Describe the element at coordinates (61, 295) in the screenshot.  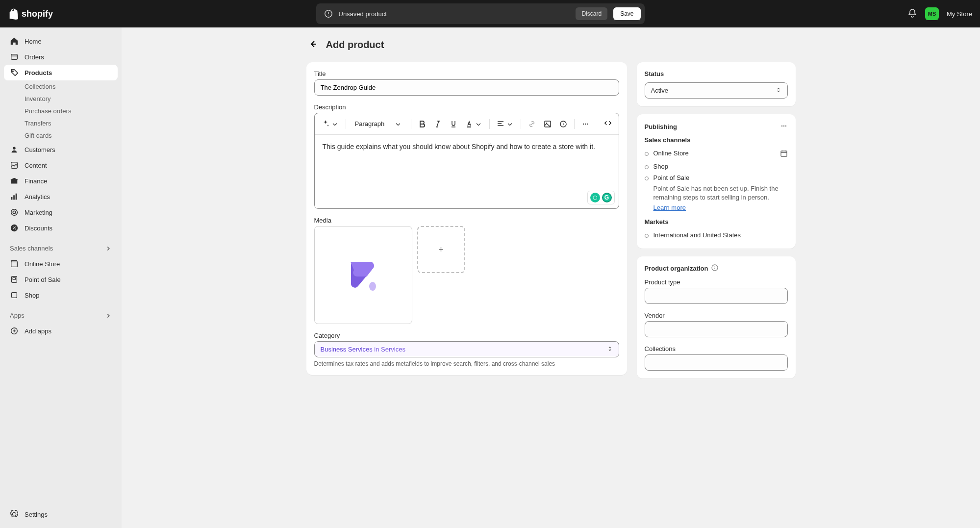
I see `nav-shop: Shop` at that location.